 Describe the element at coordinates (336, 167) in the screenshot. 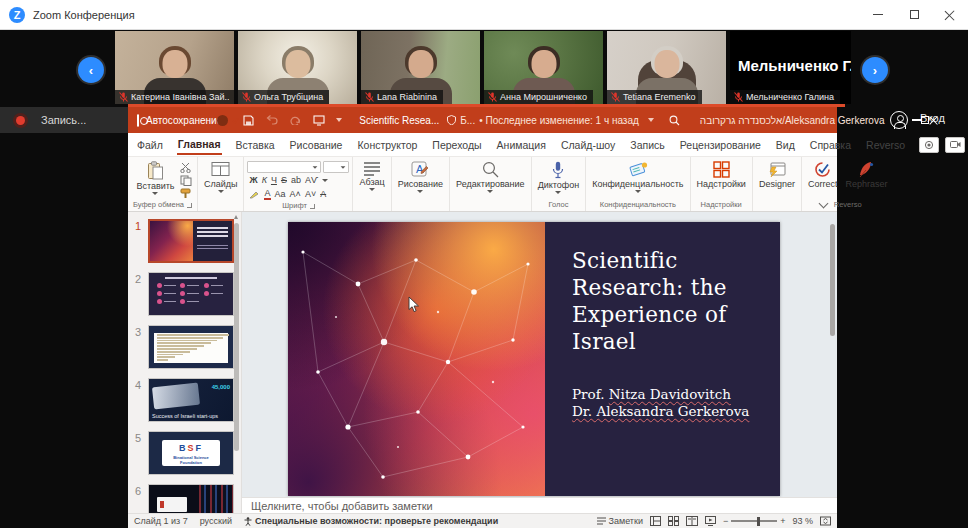

I see `font-size-select` at that location.